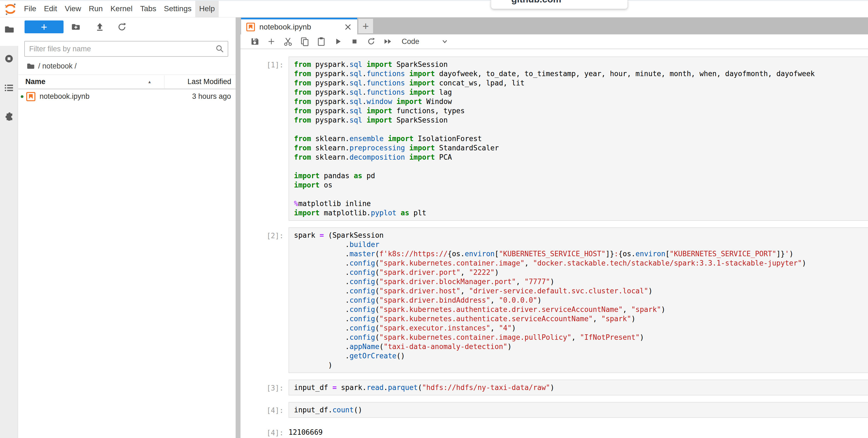 This screenshot has height=438, width=868. I want to click on copy-cells-button, so click(305, 41).